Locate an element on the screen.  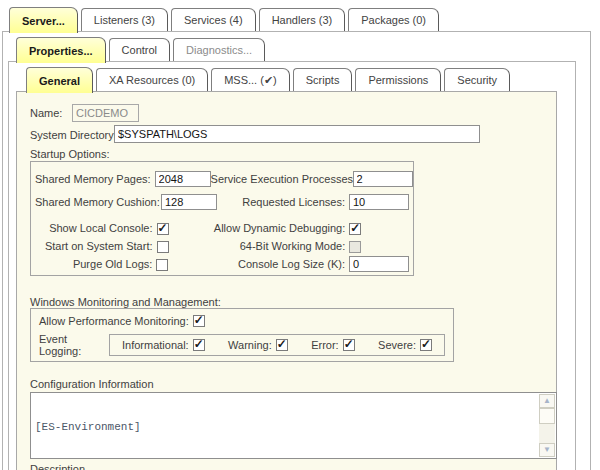
tab-server: Server... is located at coordinates (44, 20).